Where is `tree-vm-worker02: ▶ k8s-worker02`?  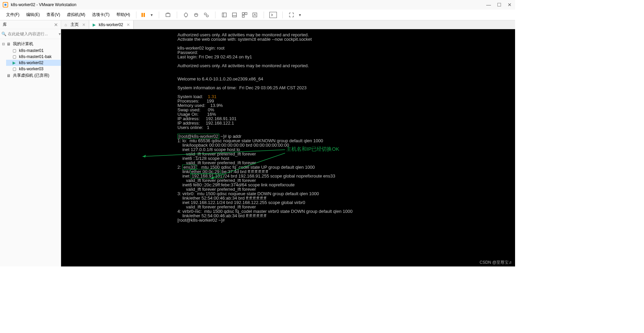
tree-vm-worker02: ▶ k8s-worker02 is located at coordinates (33, 63).